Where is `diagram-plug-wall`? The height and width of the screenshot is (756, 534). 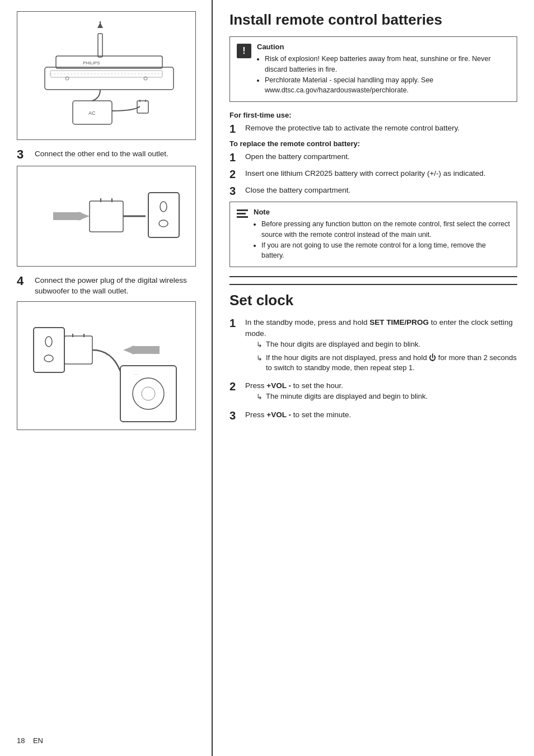 diagram-plug-wall is located at coordinates (106, 216).